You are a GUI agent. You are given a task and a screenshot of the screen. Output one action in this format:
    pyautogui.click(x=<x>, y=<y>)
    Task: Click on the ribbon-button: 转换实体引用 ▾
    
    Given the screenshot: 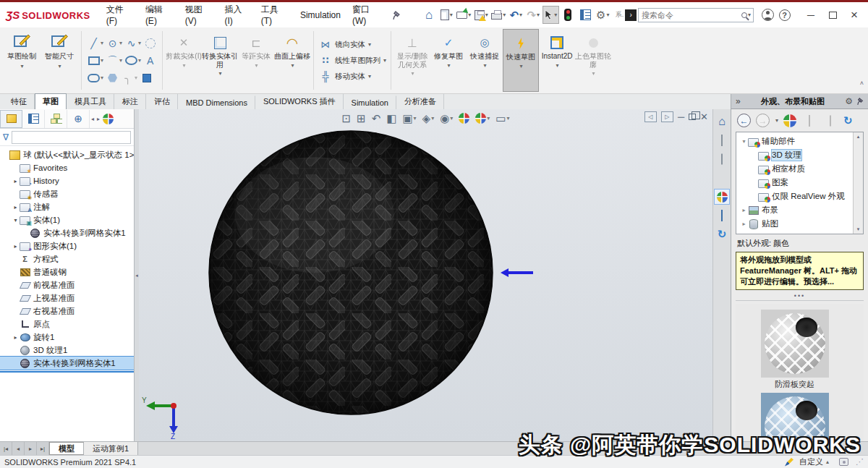 What is the action you would take?
    pyautogui.click(x=220, y=61)
    